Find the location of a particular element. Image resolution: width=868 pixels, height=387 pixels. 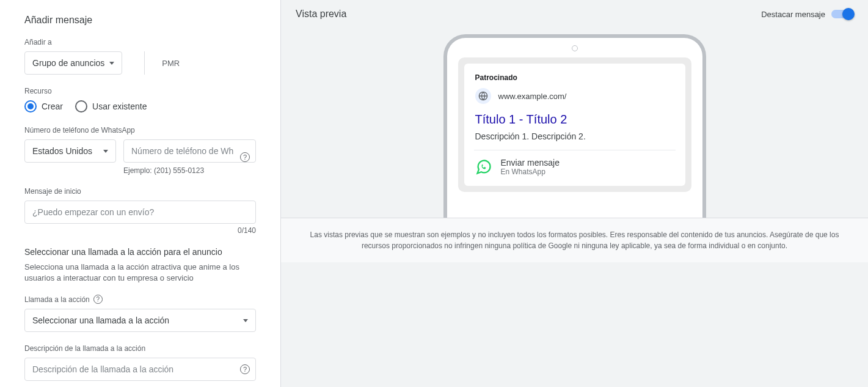

ad-preview-card: Patrocinado www.example.com/ Título 1 - … is located at coordinates (575, 125).